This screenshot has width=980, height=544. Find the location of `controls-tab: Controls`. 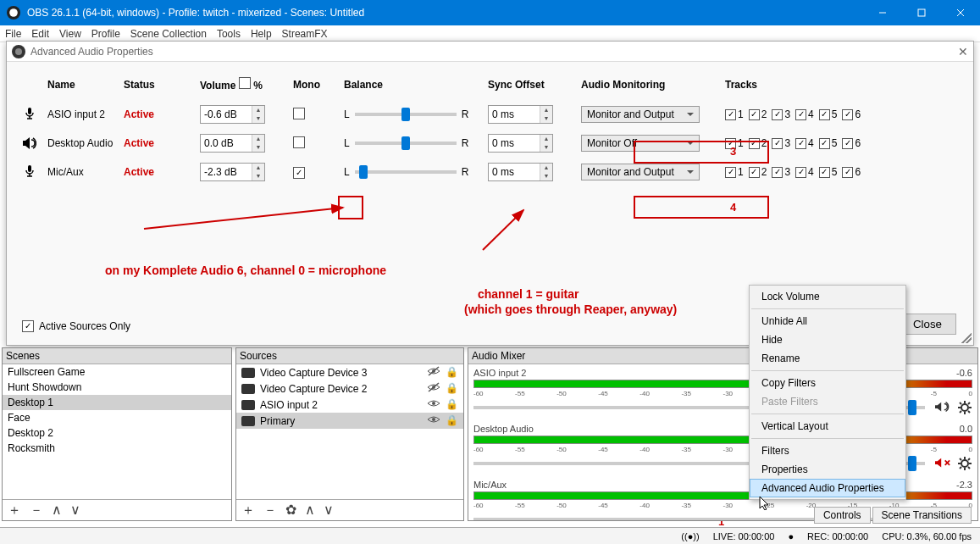

controls-tab: Controls is located at coordinates (842, 515).